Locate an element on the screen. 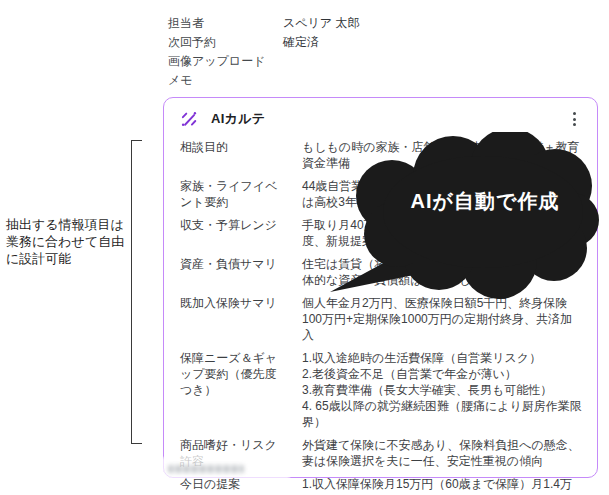 This screenshot has width=609, height=495. row-value: もしもの時の家族・店舗保護、老後資金準備＋教育資金準備 is located at coordinates (442, 155).